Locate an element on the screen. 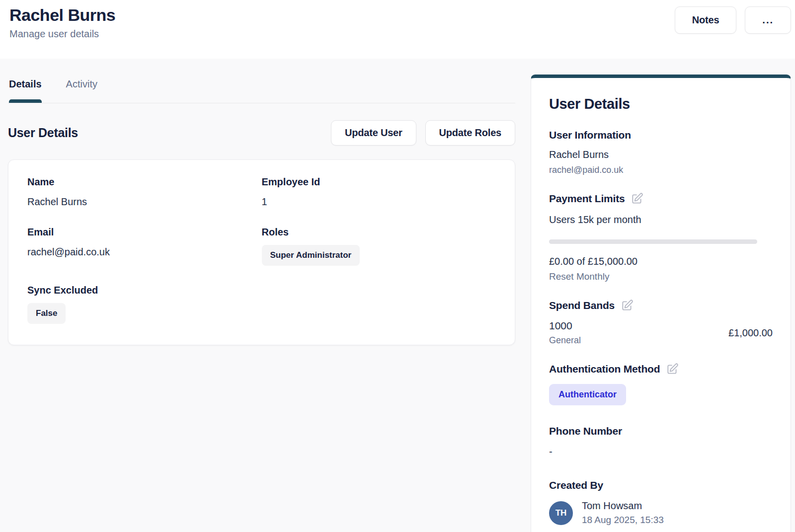 This screenshot has width=795, height=532. field-sync-excluded: Sync Excluded False is located at coordinates (145, 304).